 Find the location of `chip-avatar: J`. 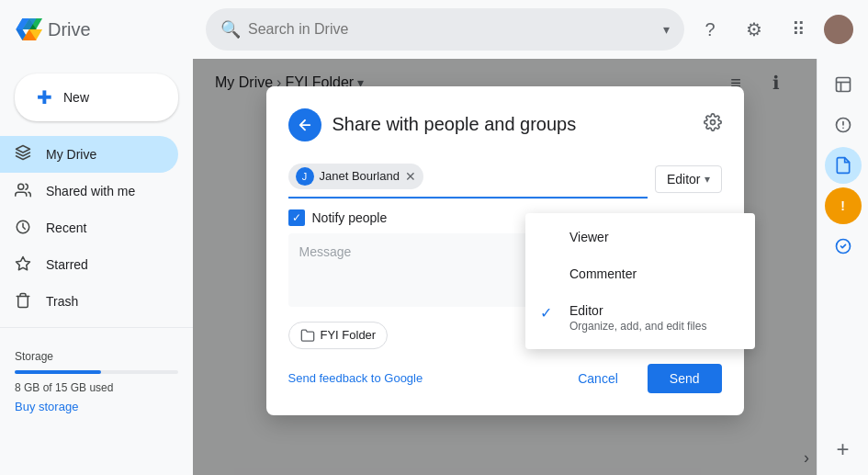

chip-avatar: J is located at coordinates (305, 176).